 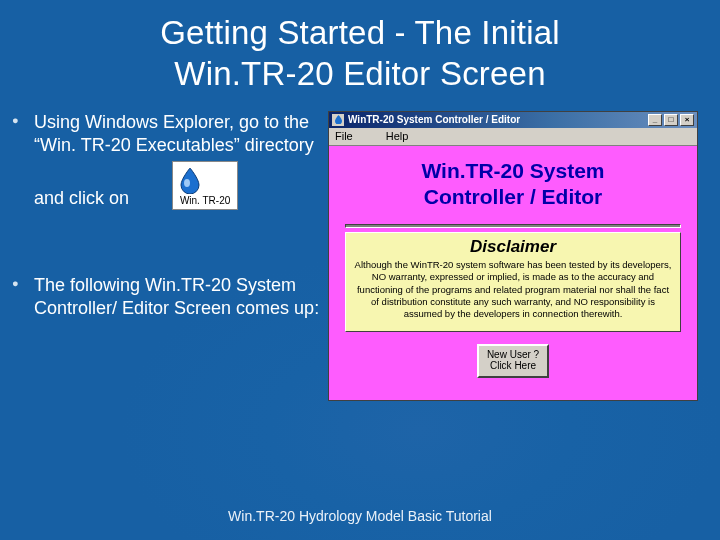 I want to click on maximize-icon: □, so click(x=672, y=120).